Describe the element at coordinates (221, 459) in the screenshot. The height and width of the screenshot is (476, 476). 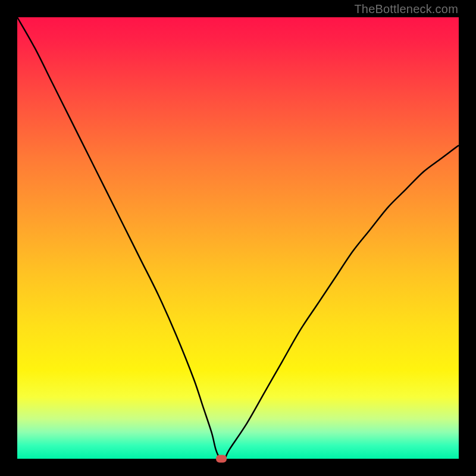
I see `optimum-marker` at that location.